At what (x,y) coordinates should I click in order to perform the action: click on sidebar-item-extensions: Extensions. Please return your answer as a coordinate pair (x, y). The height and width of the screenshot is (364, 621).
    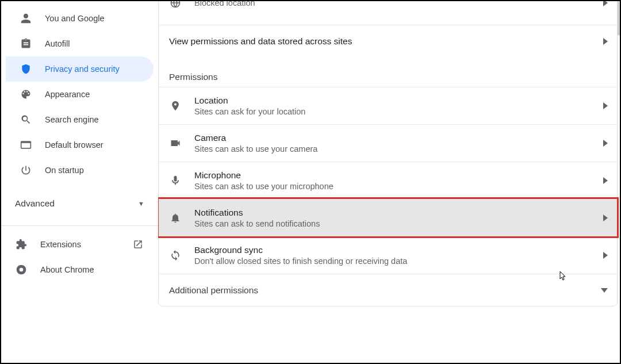
    Looking at the image, I should click on (79, 244).